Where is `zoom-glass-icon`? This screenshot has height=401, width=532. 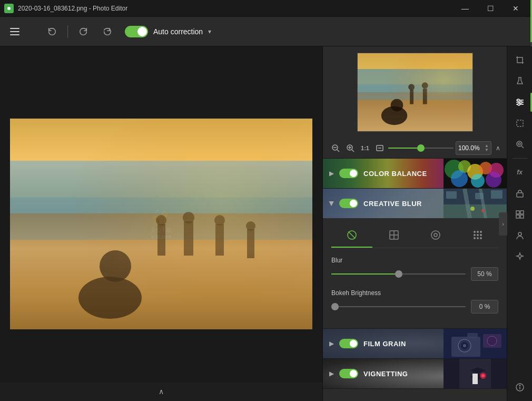
zoom-glass-icon is located at coordinates (520, 144).